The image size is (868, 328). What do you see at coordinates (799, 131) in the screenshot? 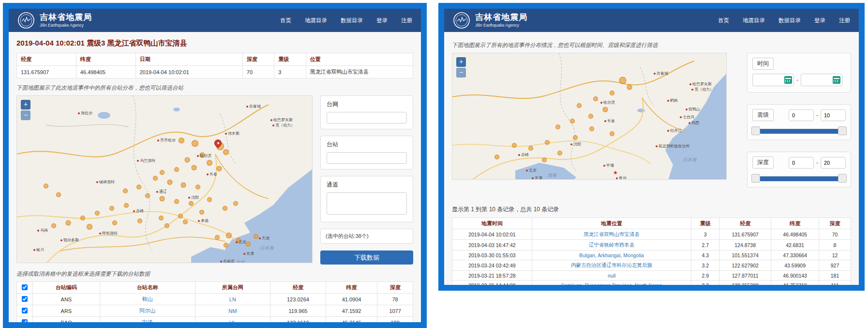
I see `magnitude-range-slider` at bounding box center [799, 131].